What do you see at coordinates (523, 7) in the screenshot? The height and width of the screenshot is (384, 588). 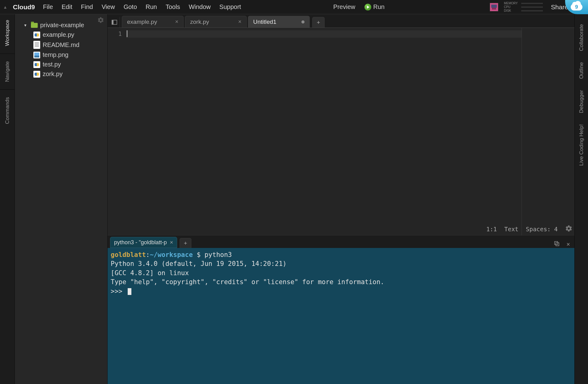 I see `resource-meters: MEMORY CPU DISK` at bounding box center [523, 7].